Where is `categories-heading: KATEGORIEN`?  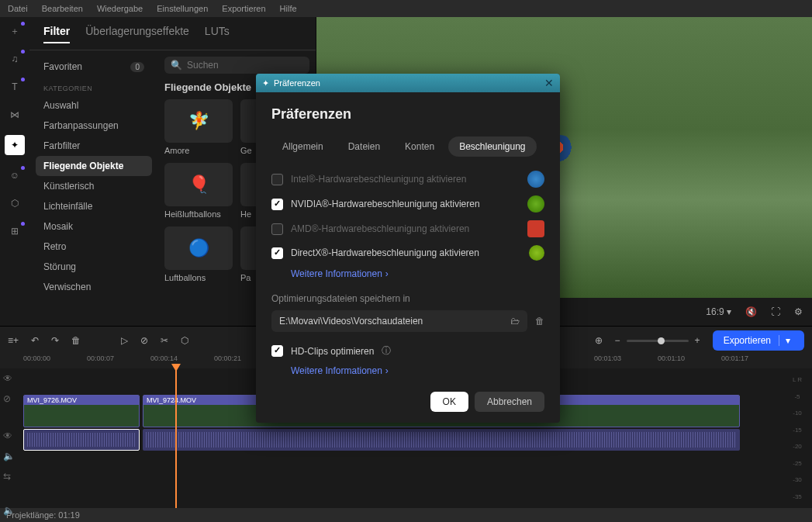 categories-heading: KATEGORIEN is located at coordinates (94, 86).